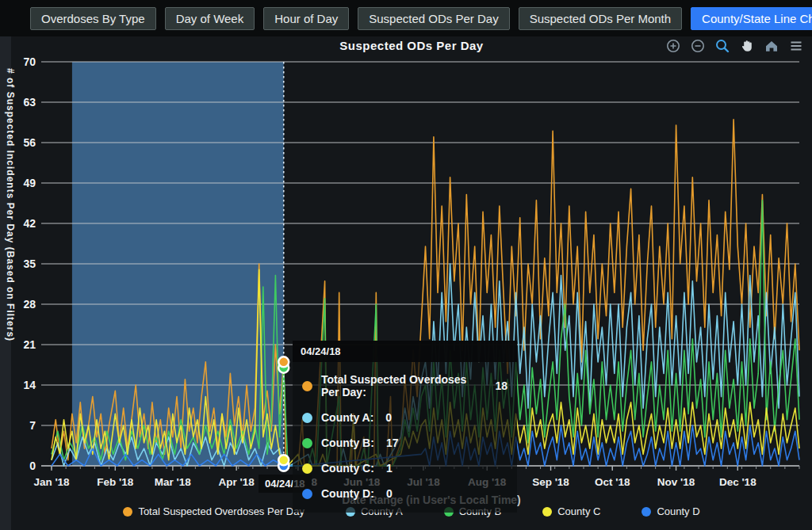 Image resolution: width=812 pixels, height=530 pixels. Describe the element at coordinates (676, 482) in the screenshot. I see `x-tick-label: Nov '18` at that location.